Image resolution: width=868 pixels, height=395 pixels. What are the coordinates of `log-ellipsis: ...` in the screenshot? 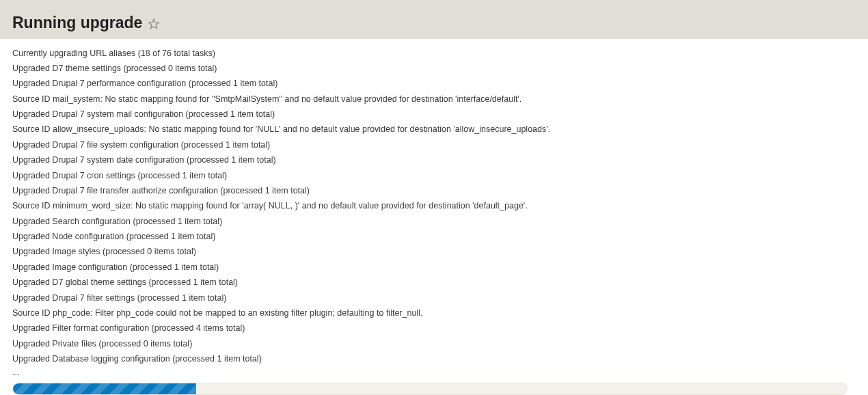 It's located at (434, 374).